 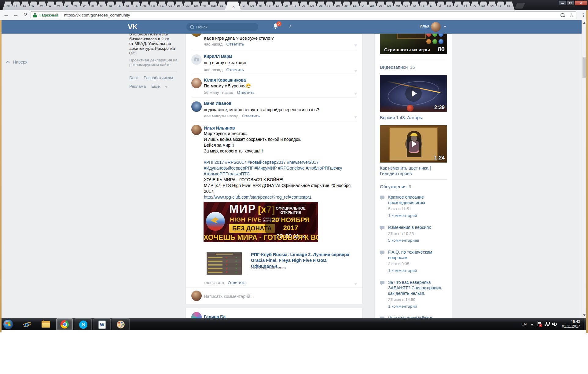 What do you see at coordinates (83, 324) in the screenshot?
I see `taskbar-skype-button: S` at bounding box center [83, 324].